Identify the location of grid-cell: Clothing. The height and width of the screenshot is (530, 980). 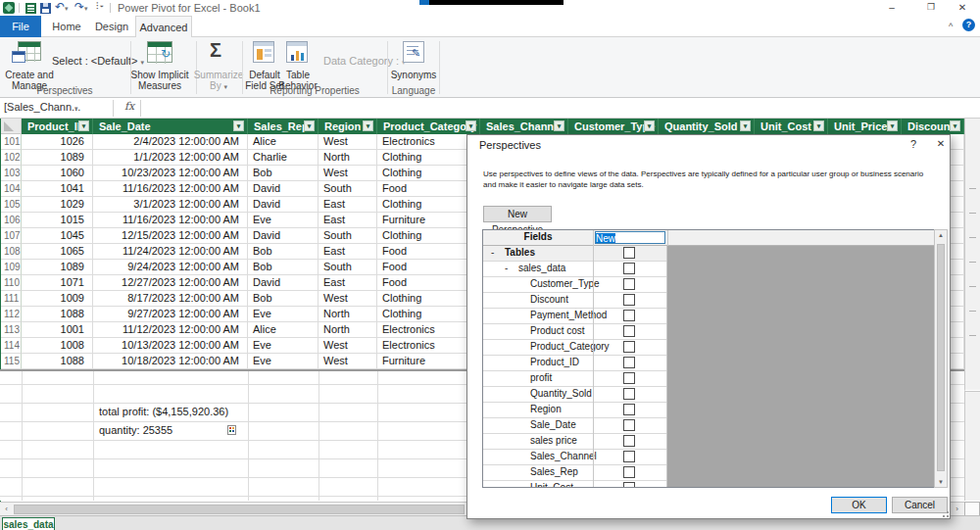
(429, 158).